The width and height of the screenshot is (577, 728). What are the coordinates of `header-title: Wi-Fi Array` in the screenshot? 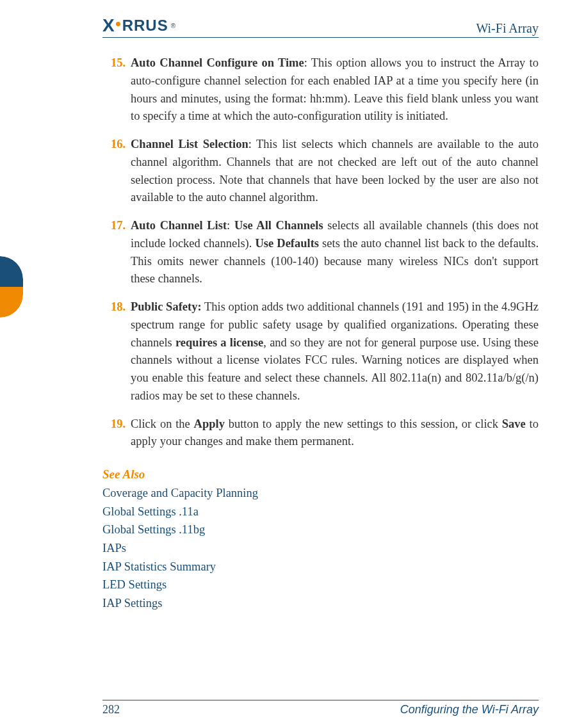 It's located at (507, 28).